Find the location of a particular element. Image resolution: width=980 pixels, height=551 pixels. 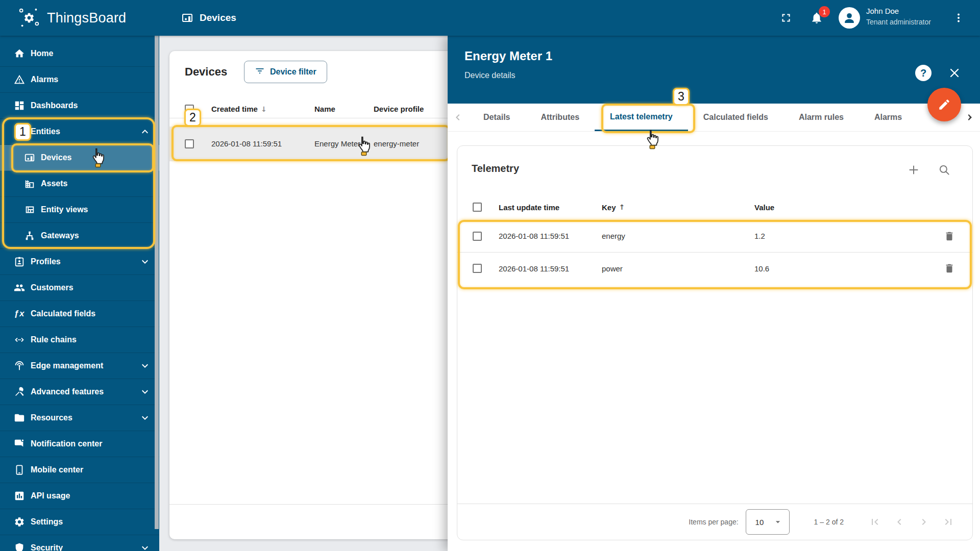

bar-chart-icon is located at coordinates (19, 496).